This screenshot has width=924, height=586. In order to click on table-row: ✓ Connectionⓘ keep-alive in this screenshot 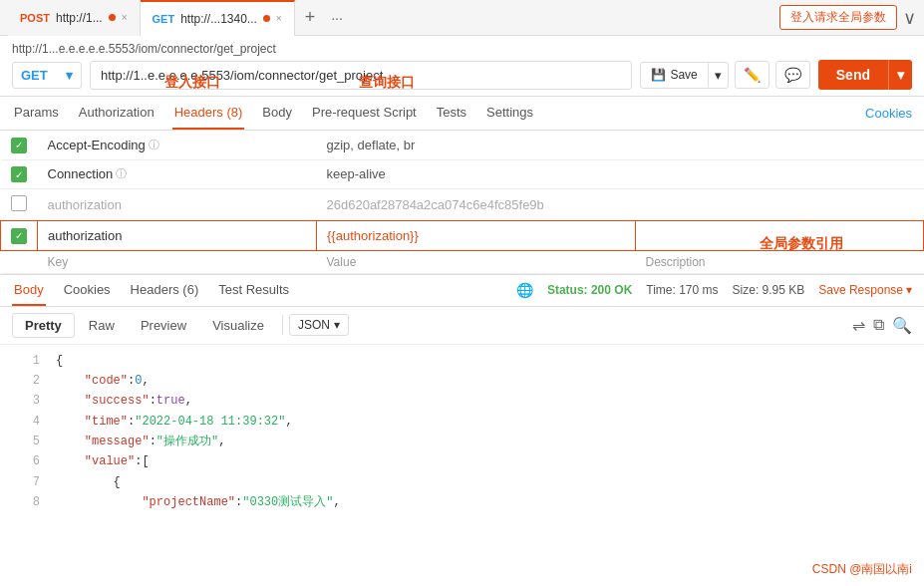, I will do `click(462, 174)`.